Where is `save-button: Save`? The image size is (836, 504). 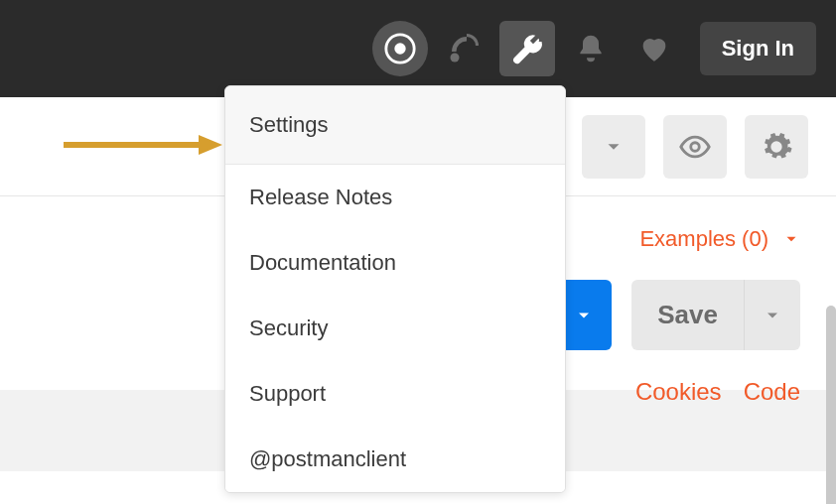 save-button: Save is located at coordinates (688, 315).